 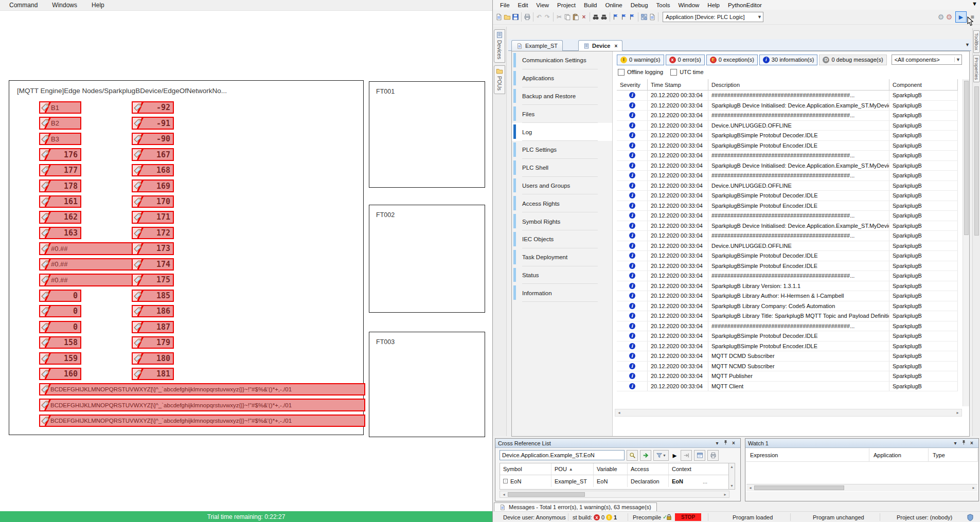 What do you see at coordinates (899, 455) in the screenshot?
I see `watch-col-application: Application` at bounding box center [899, 455].